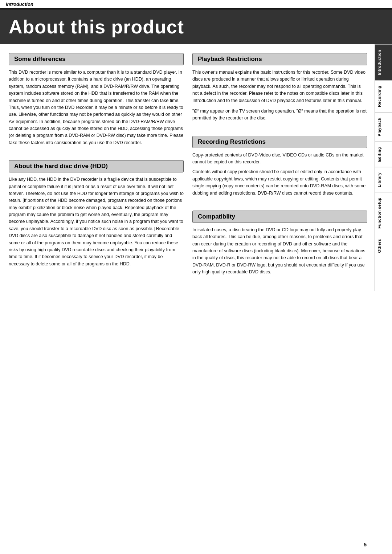  What do you see at coordinates (383, 127) in the screenshot?
I see `sidebar-tab-playback: Playback` at bounding box center [383, 127].